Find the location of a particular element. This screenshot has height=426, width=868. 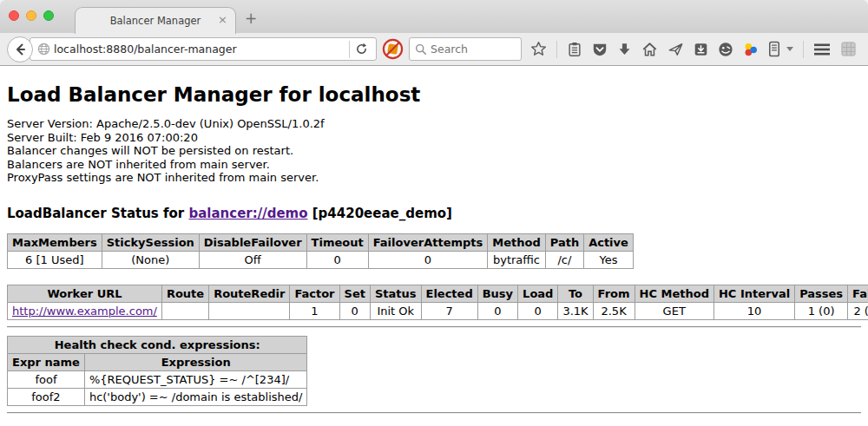

column-header: Fails is located at coordinates (858, 293).